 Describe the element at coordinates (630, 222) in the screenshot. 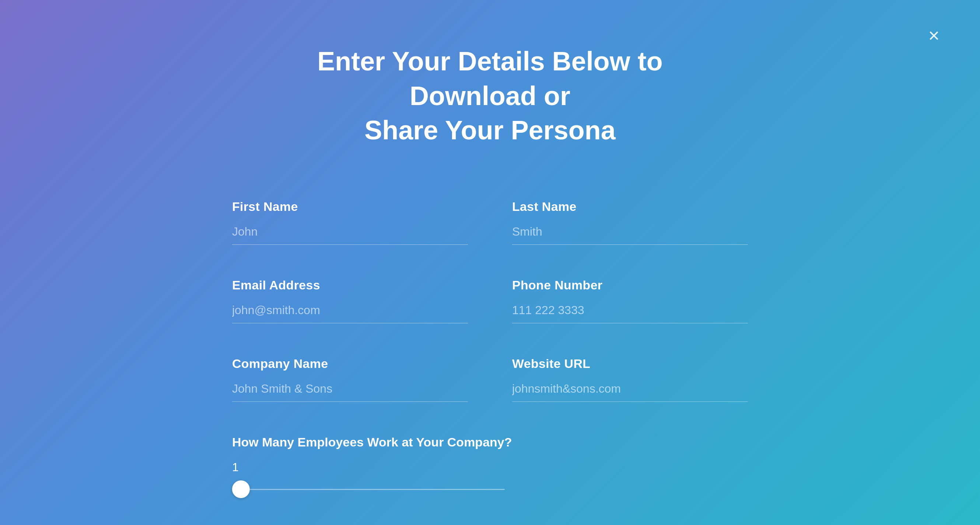

I see `last-name-field: Last Name` at that location.